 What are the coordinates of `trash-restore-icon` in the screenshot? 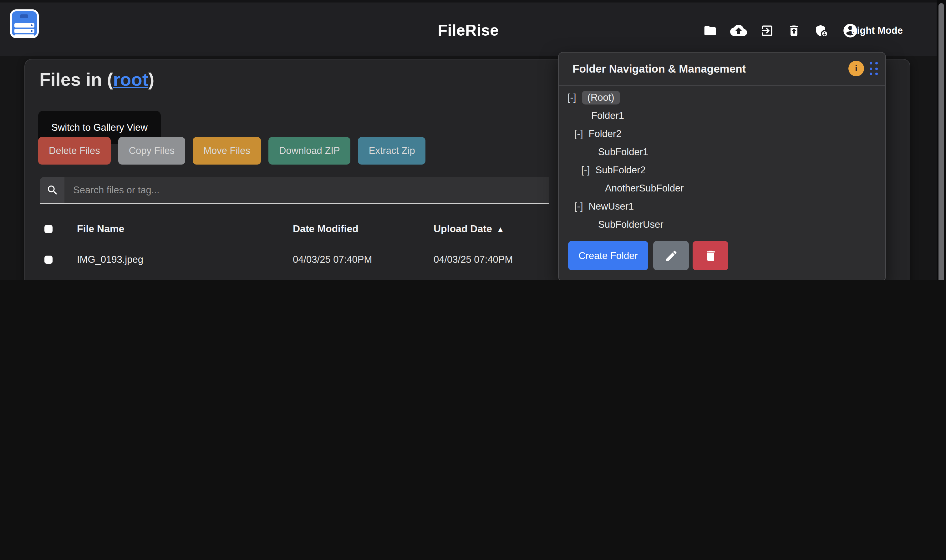 It's located at (794, 30).